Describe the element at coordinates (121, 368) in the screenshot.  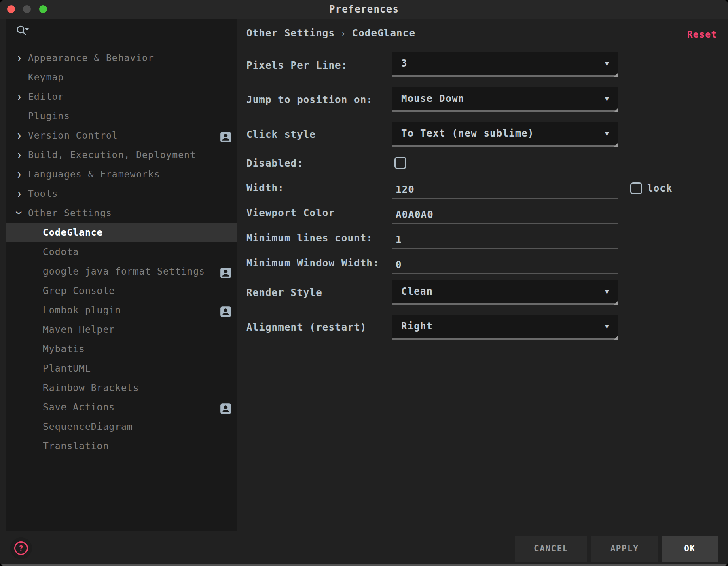
I see `sidebar-item-plantuml: PlantUML` at that location.